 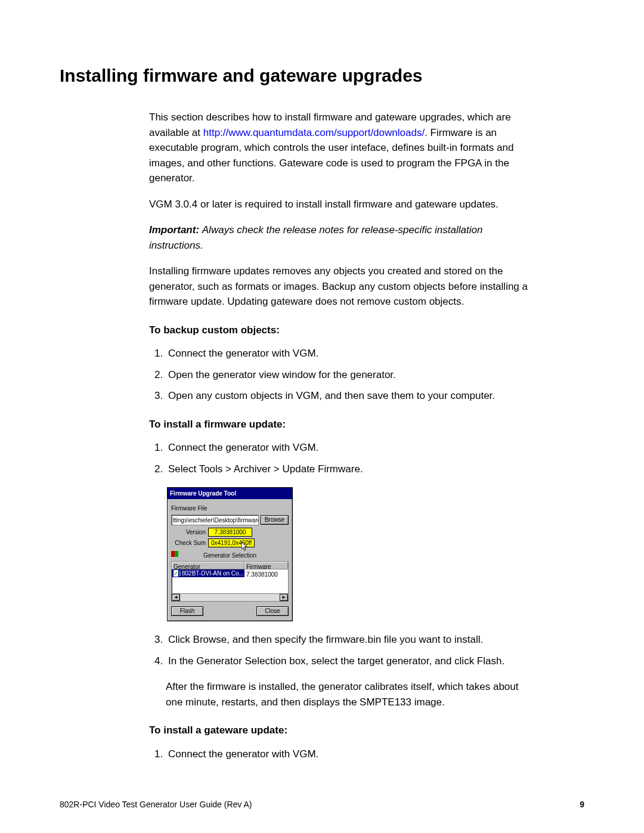 What do you see at coordinates (230, 597) in the screenshot?
I see `horizontal-scrollbar: ◄ ►` at bounding box center [230, 597].